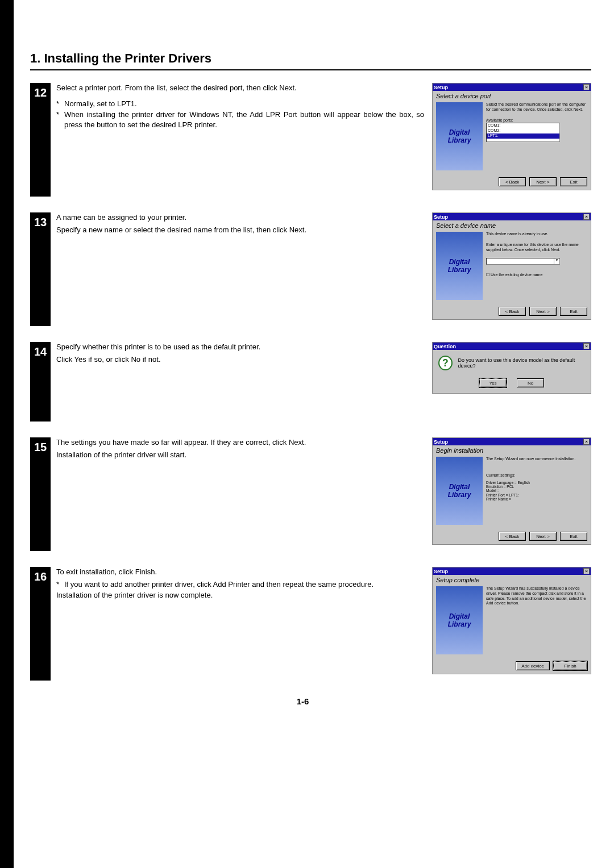  Describe the element at coordinates (244, 585) in the screenshot. I see `step-text: To exit installation, click Finish. *If …` at that location.